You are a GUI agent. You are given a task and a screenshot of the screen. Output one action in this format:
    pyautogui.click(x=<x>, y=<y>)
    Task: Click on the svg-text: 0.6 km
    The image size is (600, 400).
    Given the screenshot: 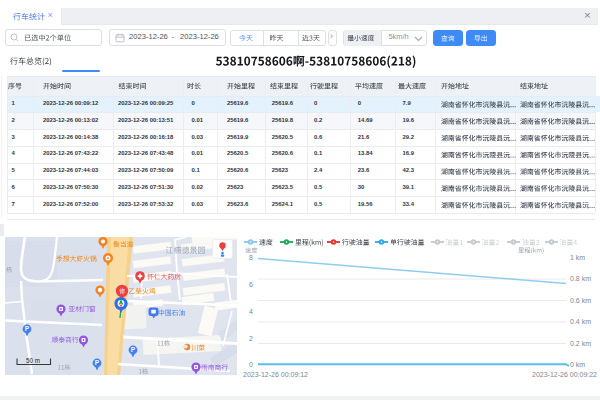 What is the action you would take?
    pyautogui.click(x=580, y=300)
    